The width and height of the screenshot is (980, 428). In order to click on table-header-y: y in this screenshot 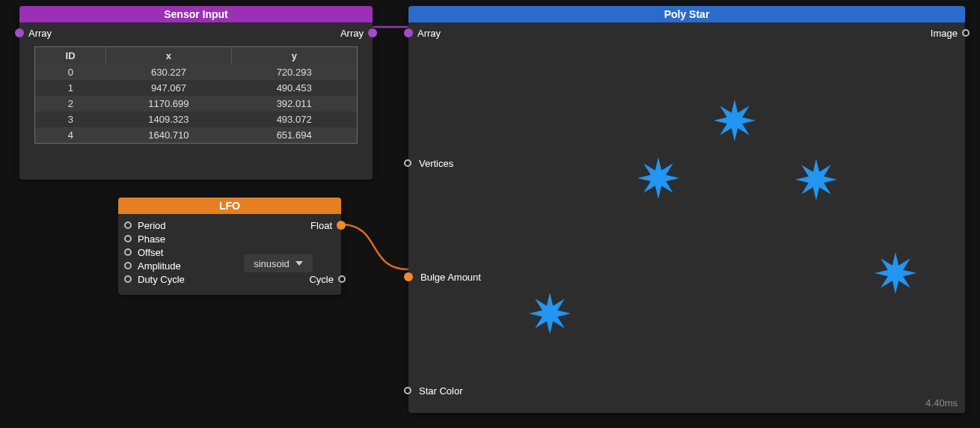, I will do `click(294, 55)`.